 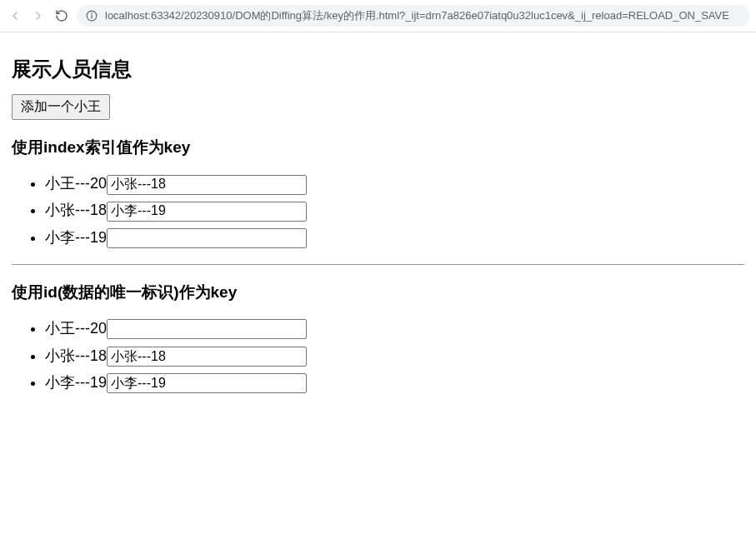 I want to click on section-heading-index-key: 使用index索引值作为key, so click(x=378, y=147).